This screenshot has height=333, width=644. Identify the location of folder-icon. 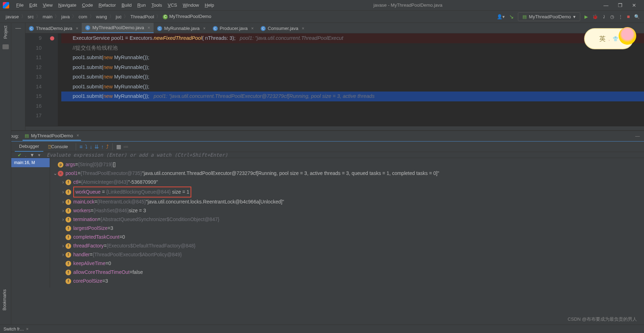
(6, 47).